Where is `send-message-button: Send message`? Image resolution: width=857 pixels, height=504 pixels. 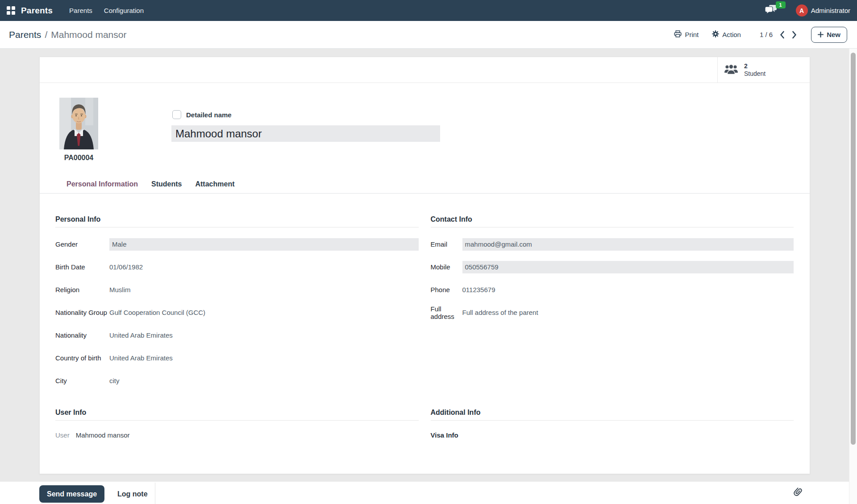 send-message-button: Send message is located at coordinates (72, 494).